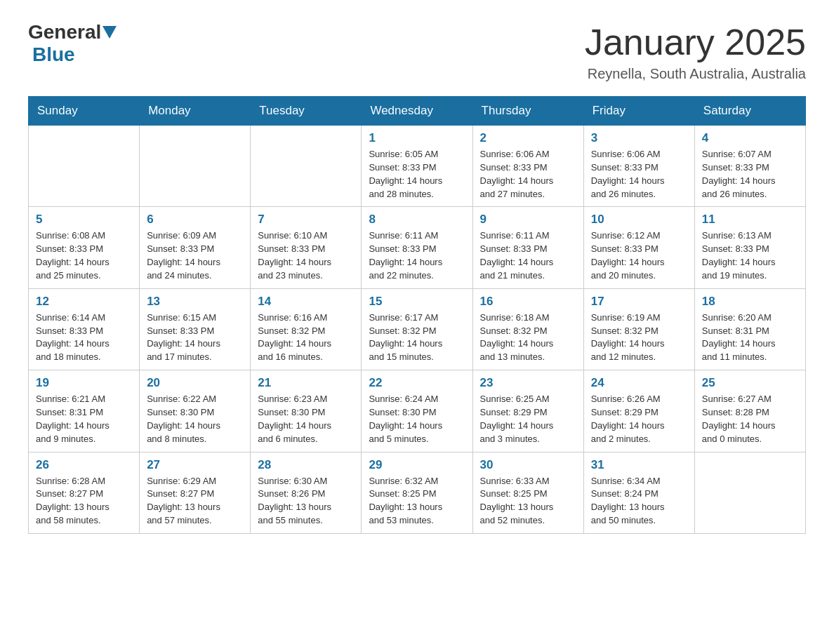 The height and width of the screenshot is (644, 834). What do you see at coordinates (195, 501) in the screenshot?
I see `day-info: Sunrise: 6:29 AMSunset: 8:27 PMDaylight:…` at bounding box center [195, 501].